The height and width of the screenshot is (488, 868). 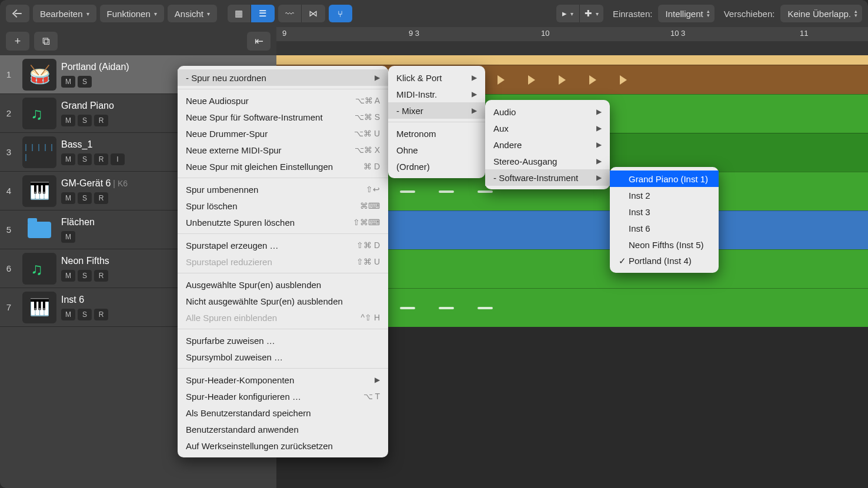 What do you see at coordinates (414, 33) in the screenshot?
I see `ruler-tick: 9 3` at bounding box center [414, 33].